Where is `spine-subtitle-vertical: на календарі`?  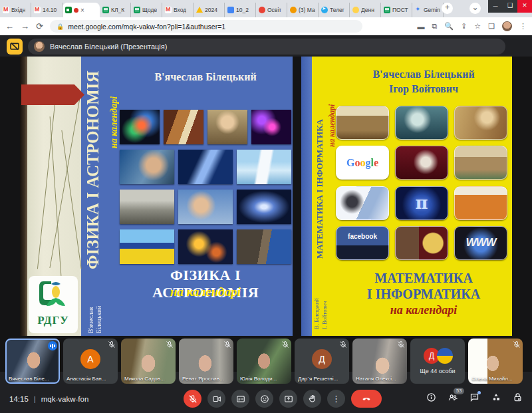 spine-subtitle-vertical: на календарі is located at coordinates (332, 104).